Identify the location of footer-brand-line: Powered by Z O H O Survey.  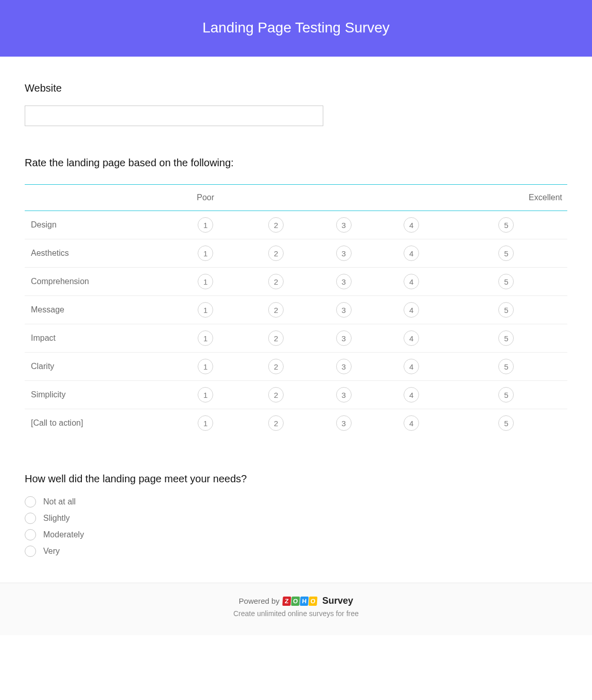
(296, 601).